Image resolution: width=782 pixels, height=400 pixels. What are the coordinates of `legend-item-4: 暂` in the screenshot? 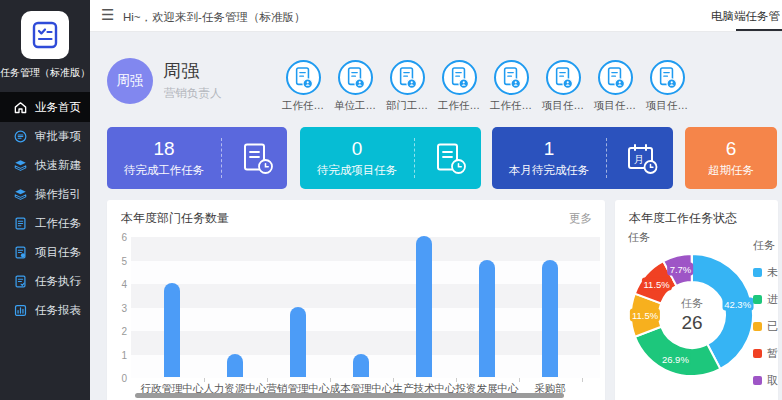 It's located at (766, 354).